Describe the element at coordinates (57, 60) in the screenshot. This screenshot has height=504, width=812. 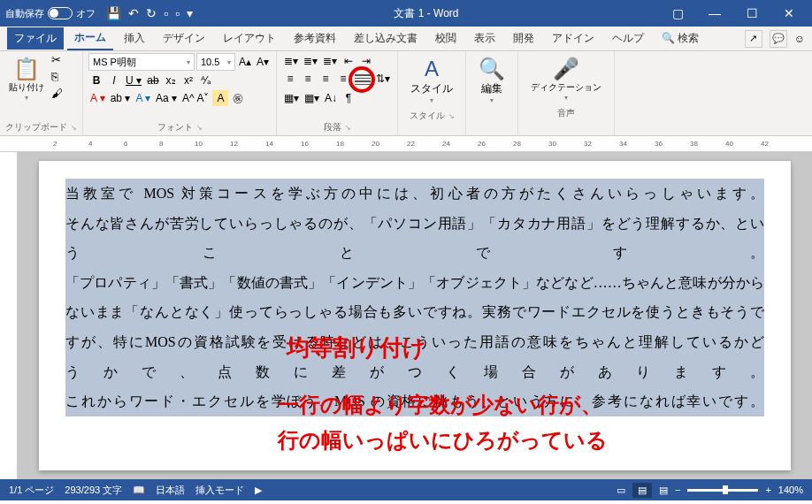
I see `cut-icon: ✂` at that location.